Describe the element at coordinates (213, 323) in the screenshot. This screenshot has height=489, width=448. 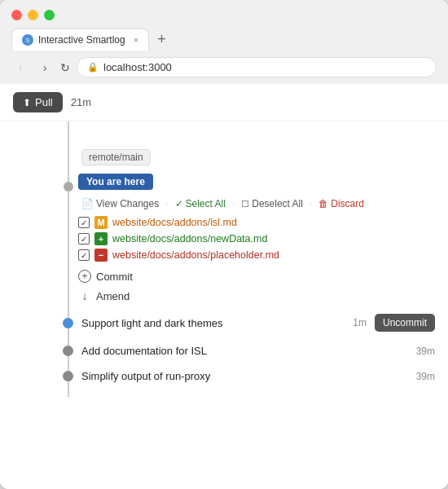
I see `commit-label-0: Support light and dark themes` at that location.